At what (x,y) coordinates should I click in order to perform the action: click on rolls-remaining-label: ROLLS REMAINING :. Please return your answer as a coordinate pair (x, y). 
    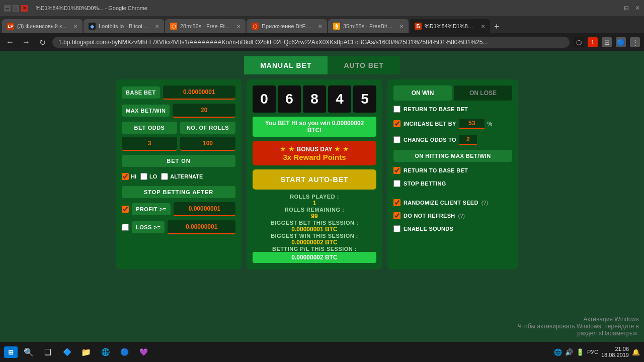
    Looking at the image, I should click on (314, 210).